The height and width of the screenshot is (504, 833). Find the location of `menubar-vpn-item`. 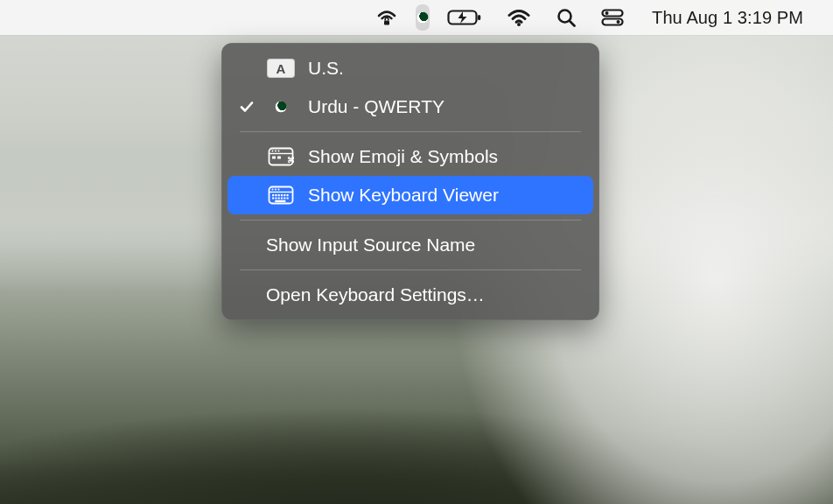

menubar-vpn-item is located at coordinates (387, 18).